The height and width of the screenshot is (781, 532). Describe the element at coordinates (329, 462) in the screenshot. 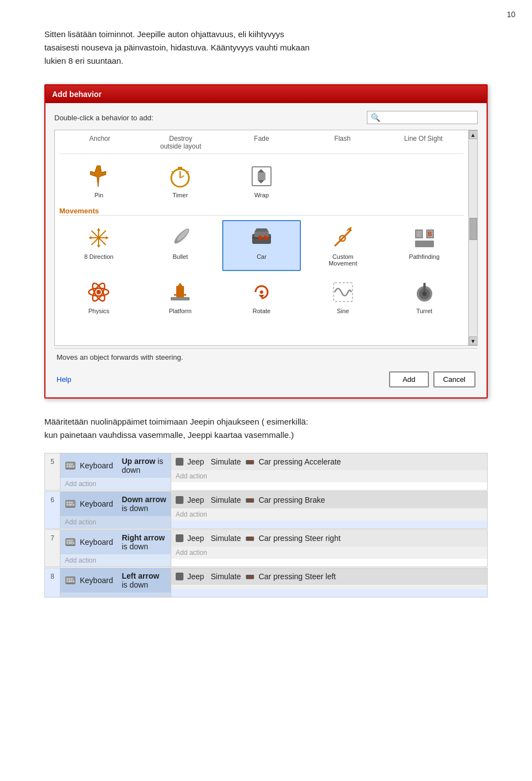

I see `action-main-5: Jeep Simulate Car pressing Accelerate` at that location.